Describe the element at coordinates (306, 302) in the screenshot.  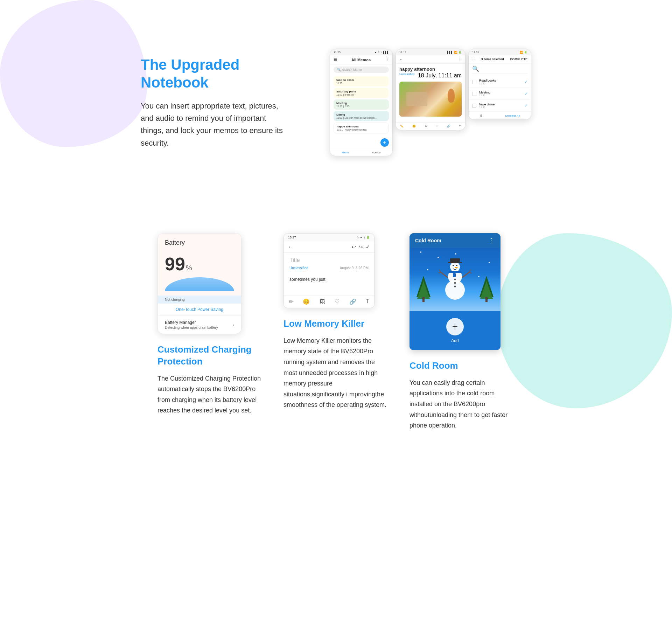
I see `toolbar-icon-2: 😊` at that location.